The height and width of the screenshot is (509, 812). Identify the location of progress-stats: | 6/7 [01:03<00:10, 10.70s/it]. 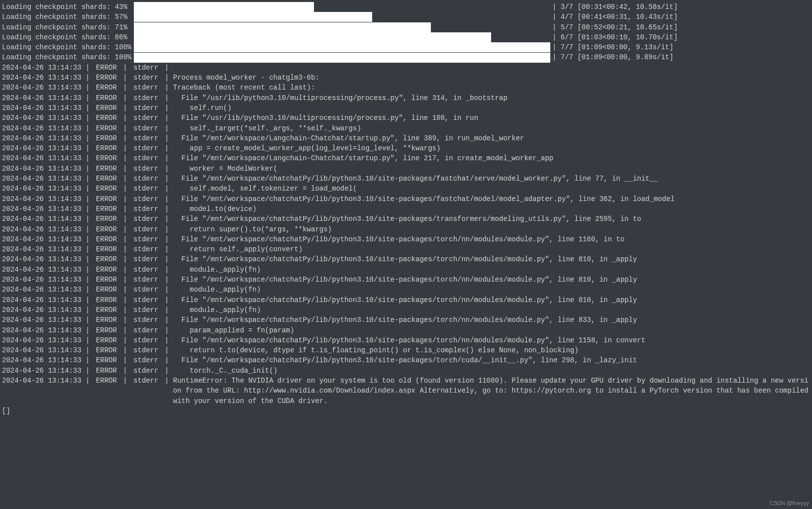
(615, 37).